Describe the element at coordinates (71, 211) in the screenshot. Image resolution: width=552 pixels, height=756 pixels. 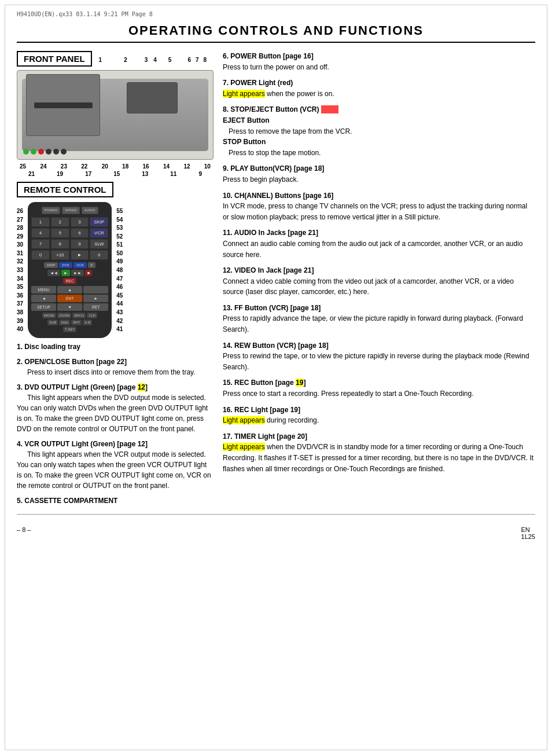
I see `speed-btn: SPEED` at that location.